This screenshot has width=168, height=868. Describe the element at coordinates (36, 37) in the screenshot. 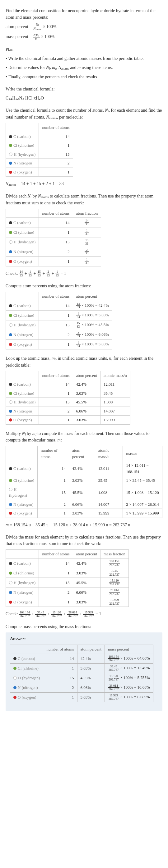

I see `frac-nimi-m: Nimim` at that location.